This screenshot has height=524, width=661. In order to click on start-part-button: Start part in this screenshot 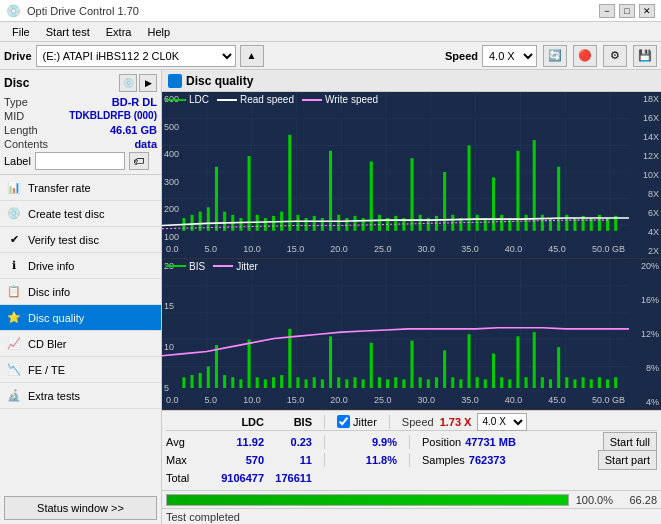, I will do `click(628, 460)`.